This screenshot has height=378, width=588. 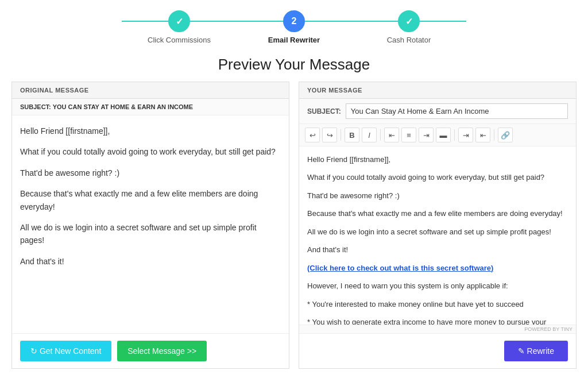 I want to click on original-panel-subject: SUBJECT: YOU CAN STAY AT HOME & EARN AN …, so click(x=150, y=107).